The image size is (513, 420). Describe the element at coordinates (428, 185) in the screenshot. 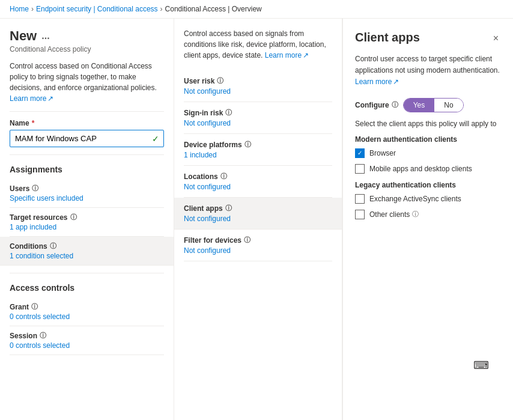

I see `legacy-auth-label: Legacy authentication clients` at that location.